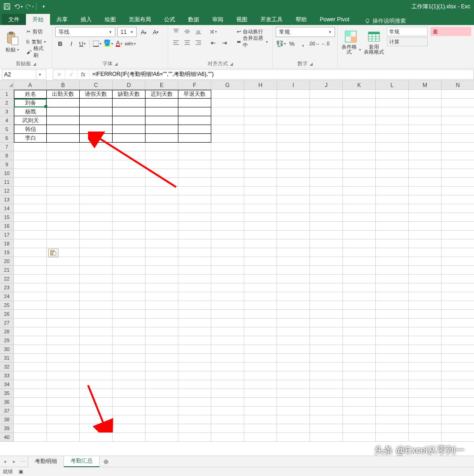  Describe the element at coordinates (7, 288) in the screenshot. I see `row-header: 23` at that location.